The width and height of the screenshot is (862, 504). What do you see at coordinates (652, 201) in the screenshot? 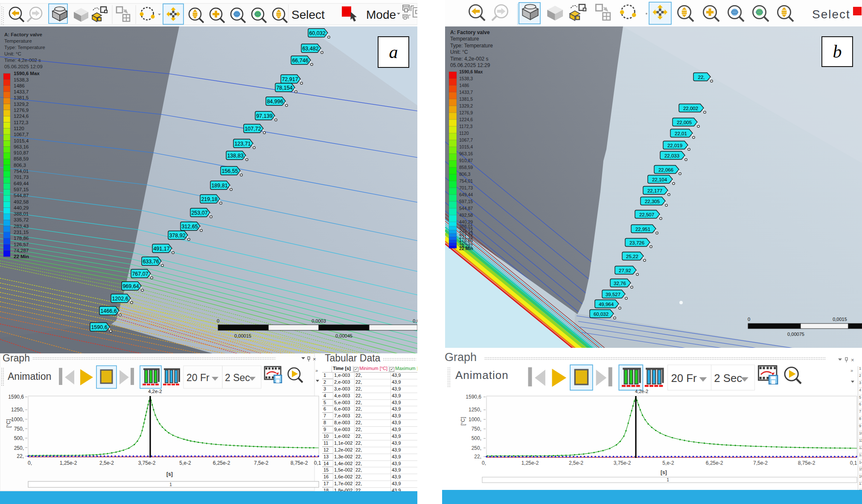
I see `svg-text: 22,305` at bounding box center [652, 201].